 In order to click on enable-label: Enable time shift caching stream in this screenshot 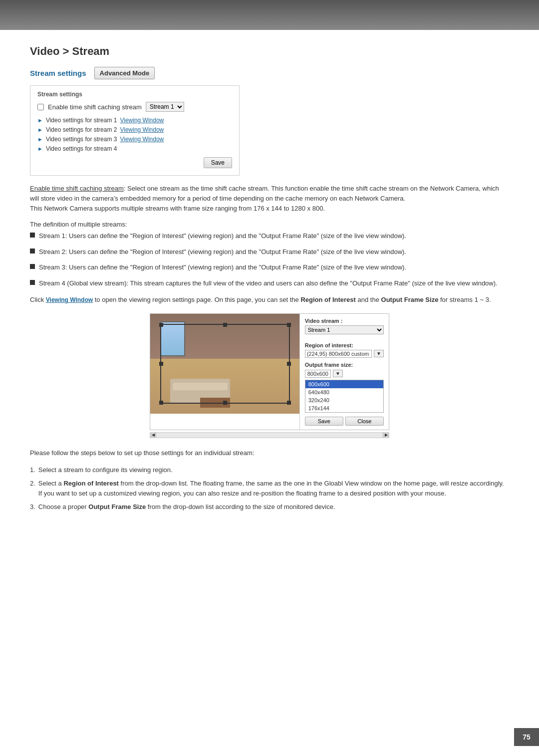, I will do `click(95, 107)`.